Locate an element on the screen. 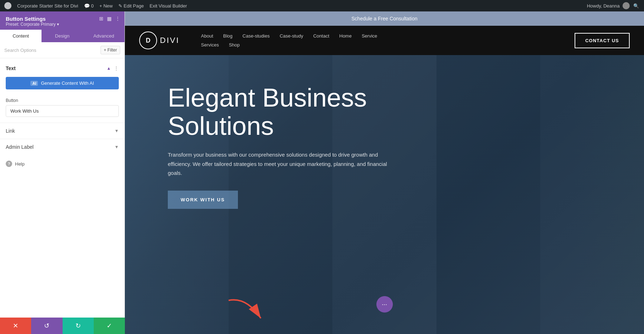  text-section-title: Text is located at coordinates (11, 68).